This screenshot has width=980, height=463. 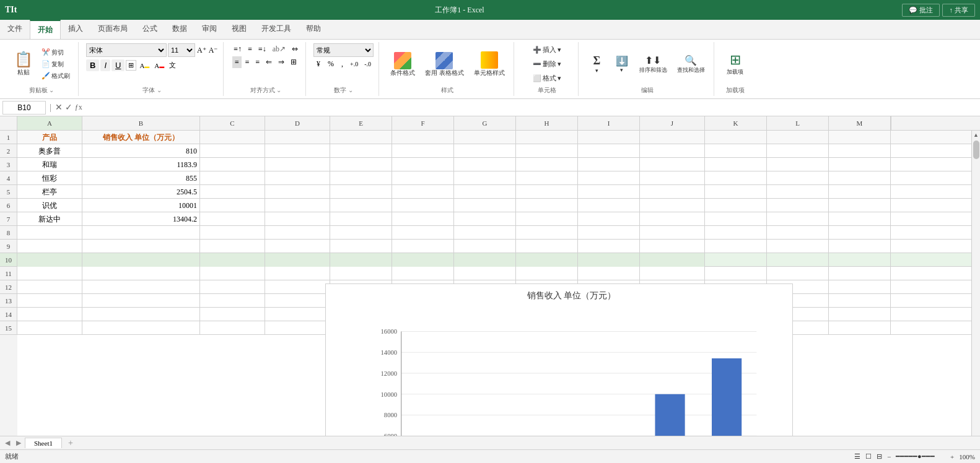 What do you see at coordinates (141, 192) in the screenshot?
I see `cell-b5: 2504.5` at bounding box center [141, 192].